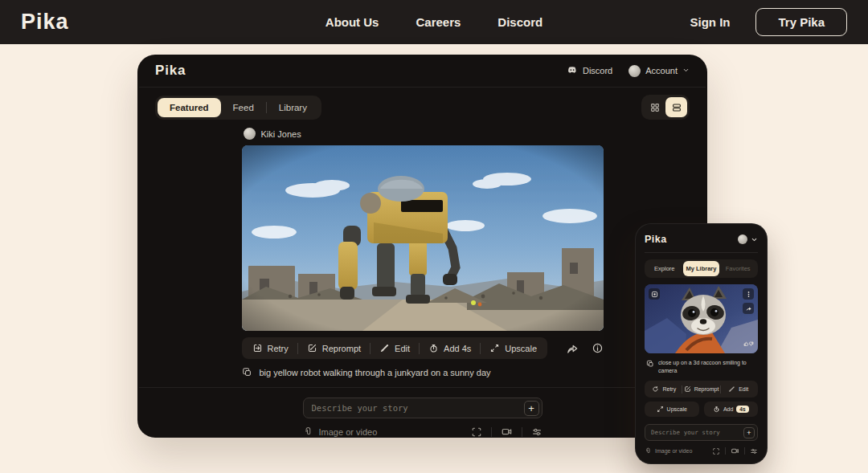  Describe the element at coordinates (293, 108) in the screenshot. I see `tab-library: Library` at that location.